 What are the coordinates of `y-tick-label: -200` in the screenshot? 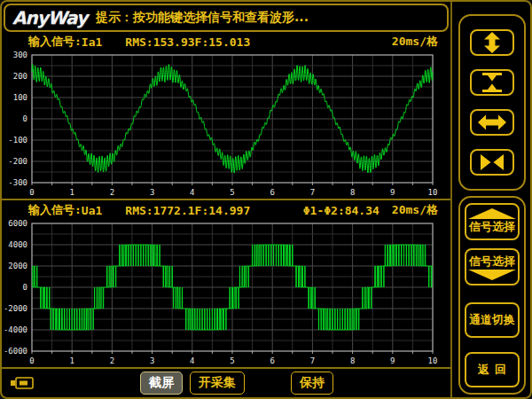 It's located at (18, 161).